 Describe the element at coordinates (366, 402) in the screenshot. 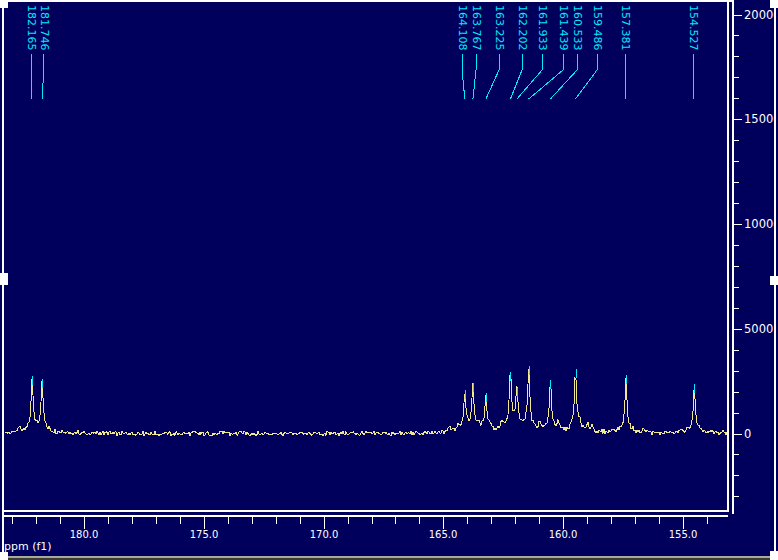

I see `spectrum-trace` at that location.